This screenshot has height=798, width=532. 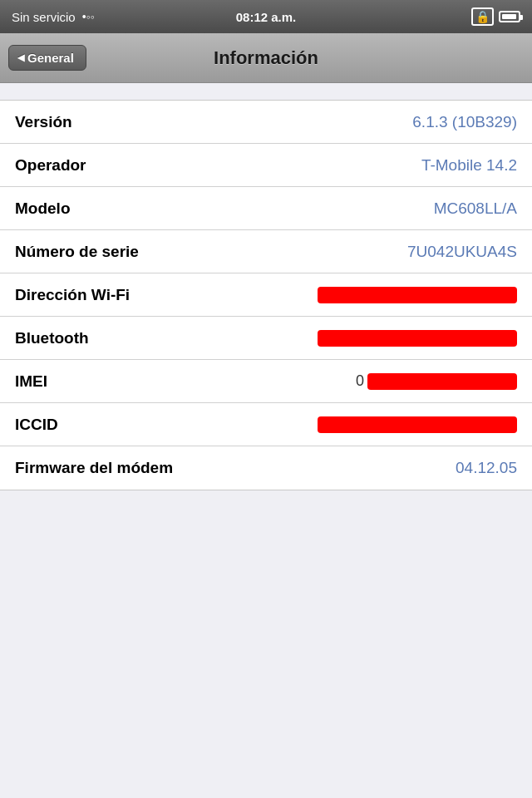 I want to click on row-label: Dirección Wi-Fi, so click(x=72, y=295).